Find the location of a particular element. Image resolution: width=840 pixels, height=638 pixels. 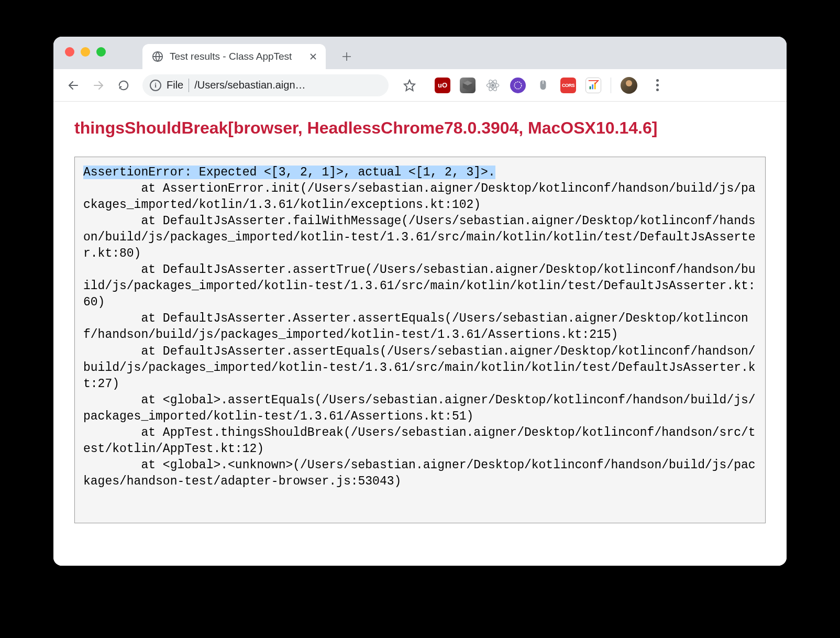

chart-extension-icon is located at coordinates (593, 85).